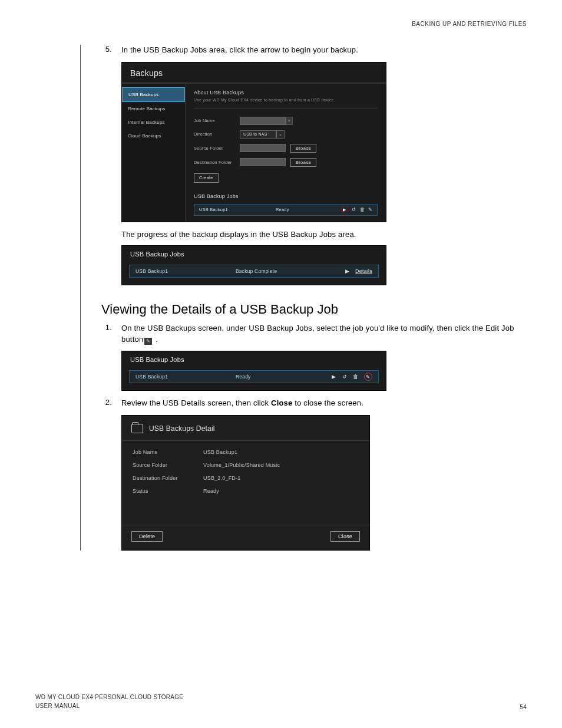 Image resolution: width=562 pixels, height=728 pixels. What do you see at coordinates (324, 235) in the screenshot?
I see `step-5b-text: The progress of the backup displays in t…` at bounding box center [324, 235].